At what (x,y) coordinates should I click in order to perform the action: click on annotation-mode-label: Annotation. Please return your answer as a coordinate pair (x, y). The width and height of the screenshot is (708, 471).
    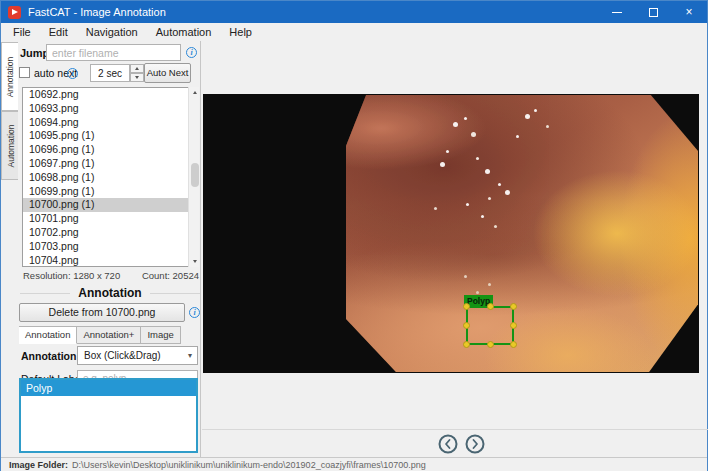
    Looking at the image, I should click on (48, 356).